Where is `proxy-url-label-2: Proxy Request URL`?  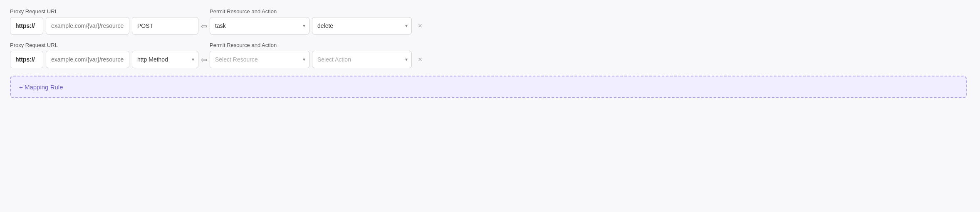
proxy-url-label-2: Proxy Request URL is located at coordinates (104, 45).